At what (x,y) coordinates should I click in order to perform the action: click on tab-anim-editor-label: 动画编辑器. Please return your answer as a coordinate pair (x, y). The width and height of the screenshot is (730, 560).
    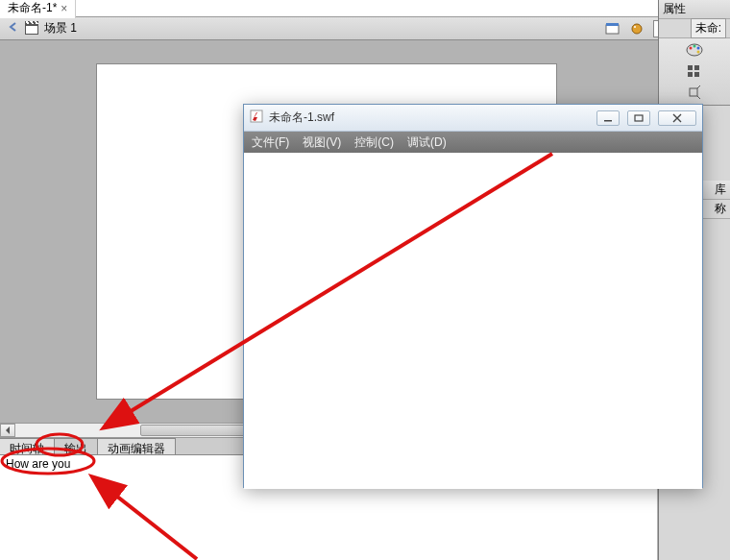
    Looking at the image, I should click on (136, 449).